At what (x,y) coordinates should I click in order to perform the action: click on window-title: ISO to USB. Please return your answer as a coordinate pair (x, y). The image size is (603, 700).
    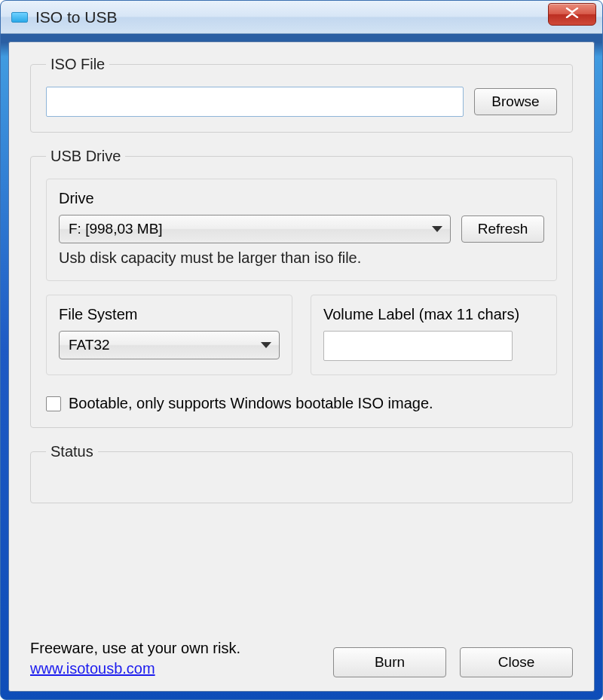
    Looking at the image, I should click on (77, 17).